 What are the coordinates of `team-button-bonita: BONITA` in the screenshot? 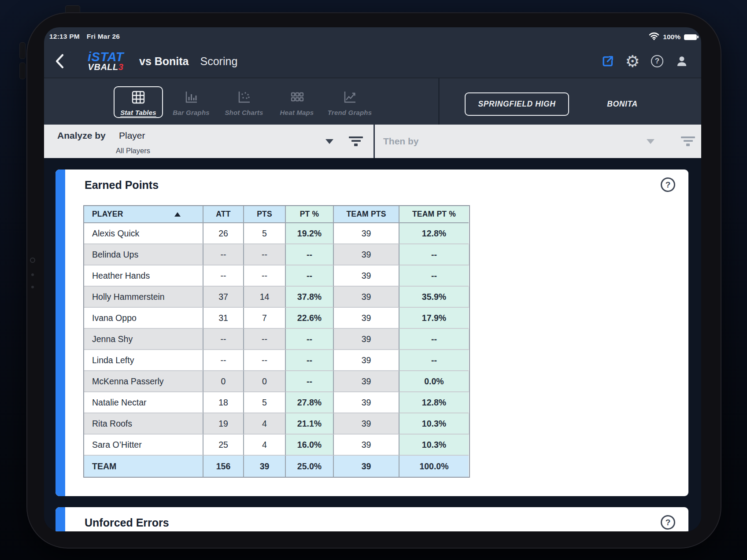 It's located at (622, 104).